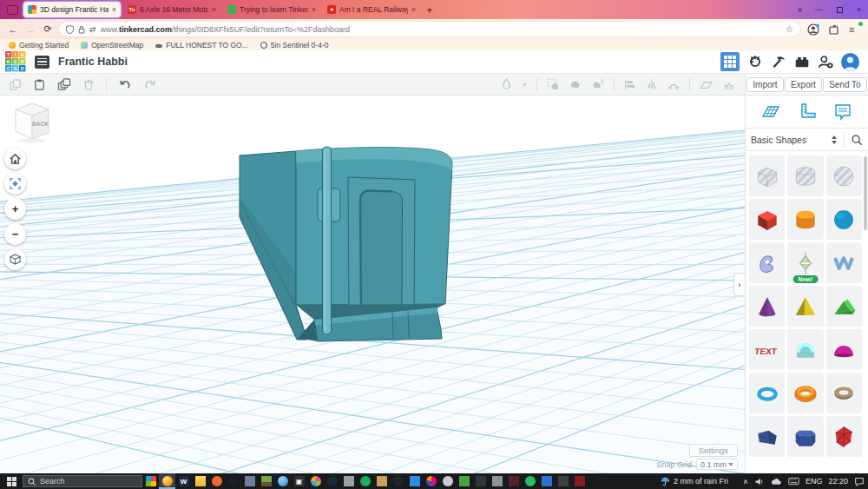 Image resolution: width=868 pixels, height=489 pixels. I want to click on flip-icon, so click(651, 85).